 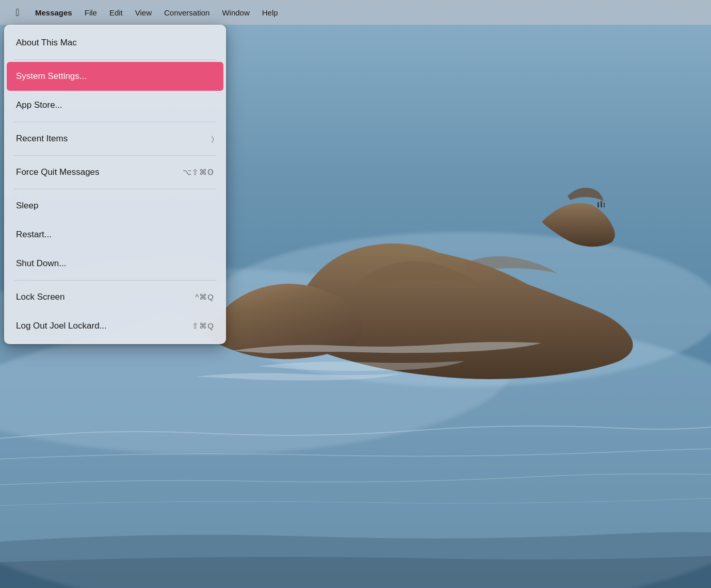 What do you see at coordinates (115, 105) in the screenshot?
I see `menu-item-app-store: App Store...` at bounding box center [115, 105].